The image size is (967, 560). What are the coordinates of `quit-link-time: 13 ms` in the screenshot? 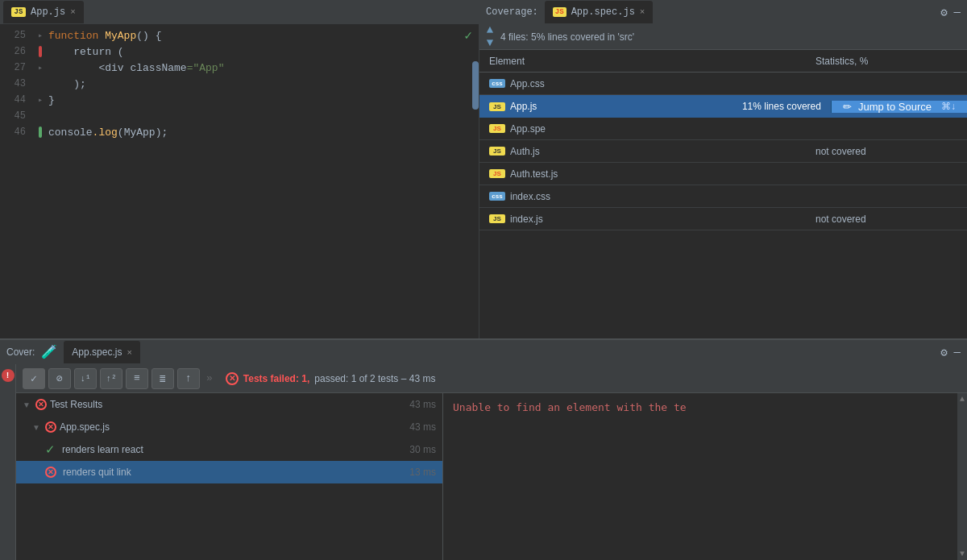 It's located at (422, 472).